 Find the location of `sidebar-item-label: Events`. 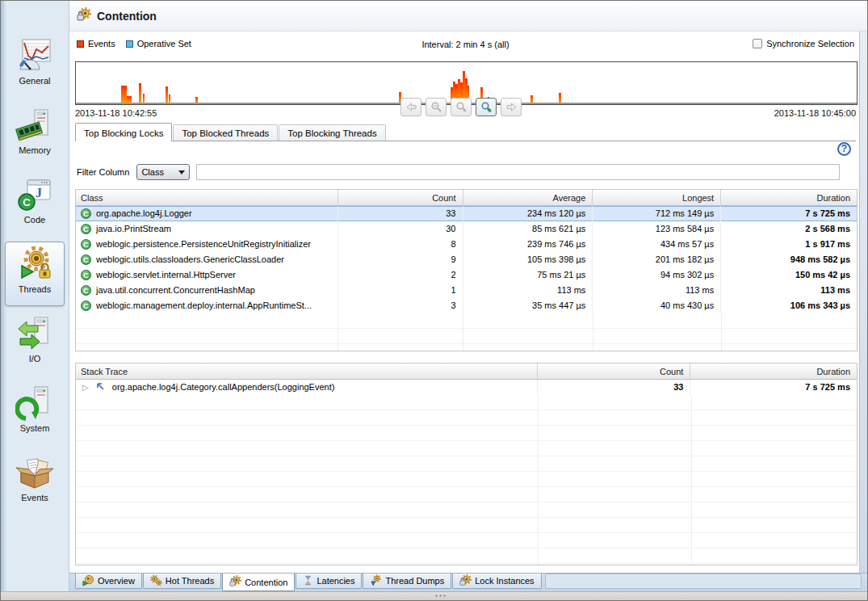

sidebar-item-label: Events is located at coordinates (35, 498).